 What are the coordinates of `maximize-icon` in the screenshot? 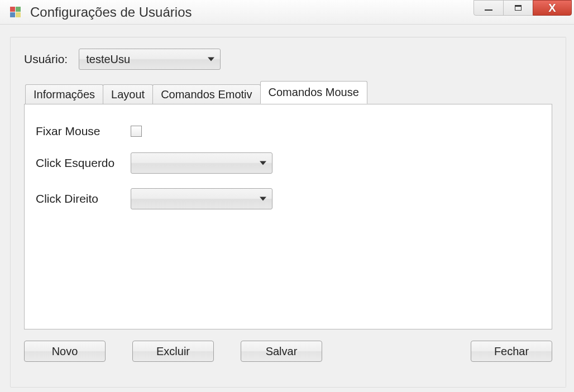 It's located at (518, 8).